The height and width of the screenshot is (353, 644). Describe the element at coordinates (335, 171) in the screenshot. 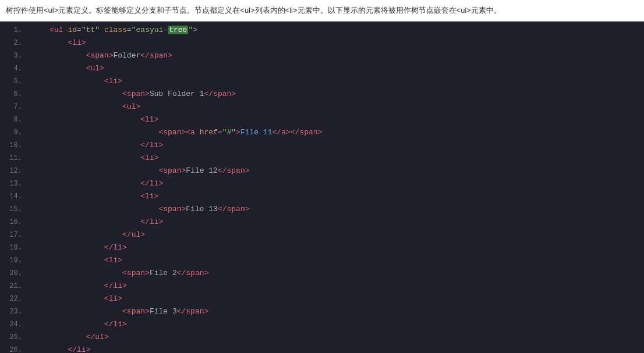

I see `code-content: <span>File 12</span>` at that location.